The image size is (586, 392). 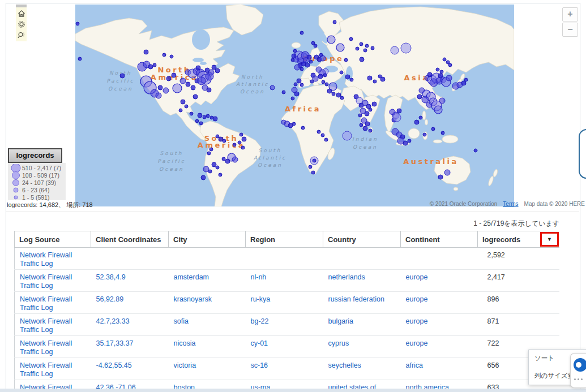 What do you see at coordinates (259, 365) in the screenshot?
I see `region-cell: sc-16` at bounding box center [259, 365].